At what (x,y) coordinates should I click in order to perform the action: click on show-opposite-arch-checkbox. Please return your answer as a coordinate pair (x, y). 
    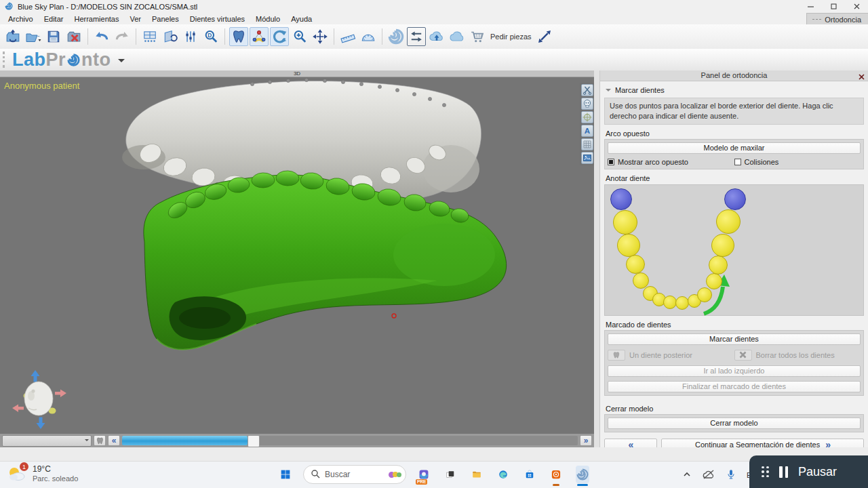
    Looking at the image, I should click on (611, 162).